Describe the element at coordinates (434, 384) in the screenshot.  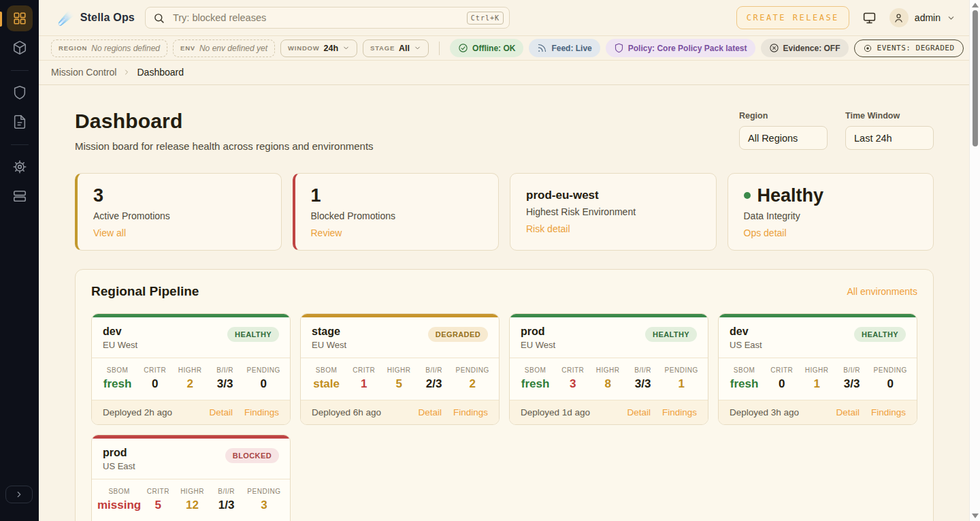
I see `stat-value-bir: 2/3` at that location.